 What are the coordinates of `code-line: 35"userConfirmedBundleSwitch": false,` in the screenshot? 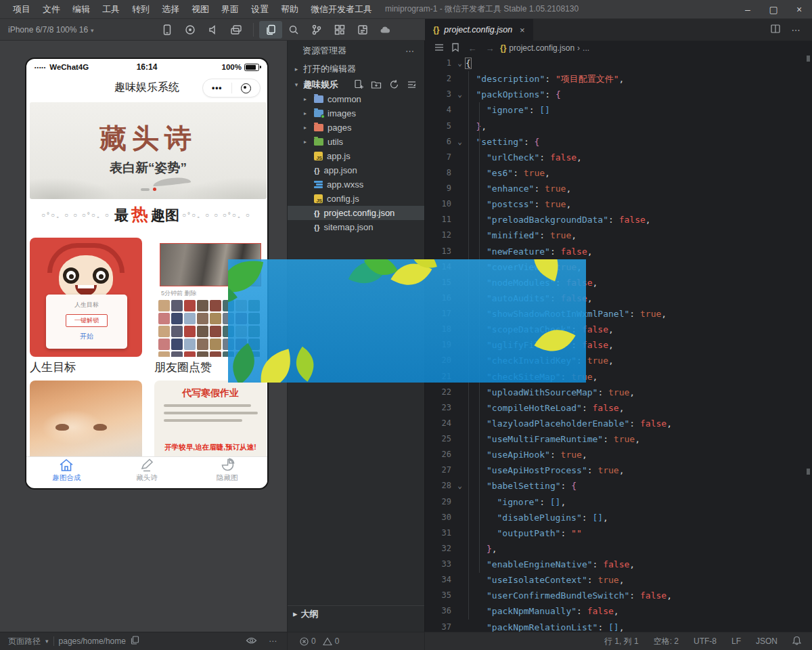 It's located at (618, 596).